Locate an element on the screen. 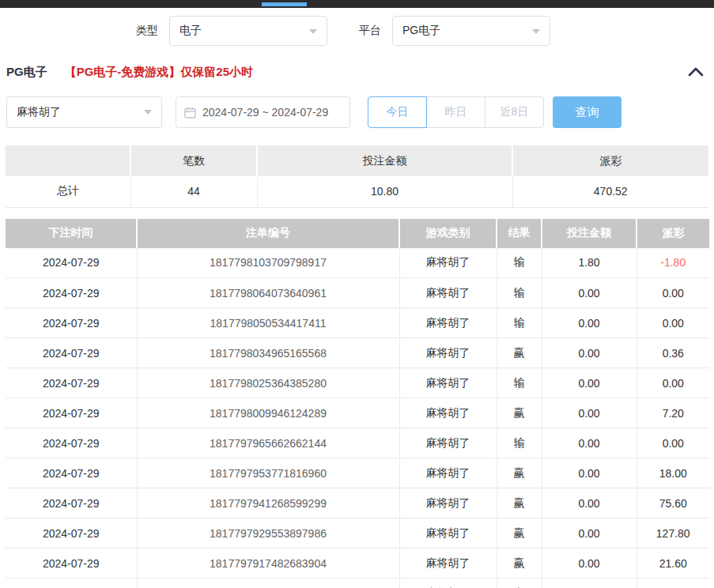  header-result: 结果 is located at coordinates (519, 234).